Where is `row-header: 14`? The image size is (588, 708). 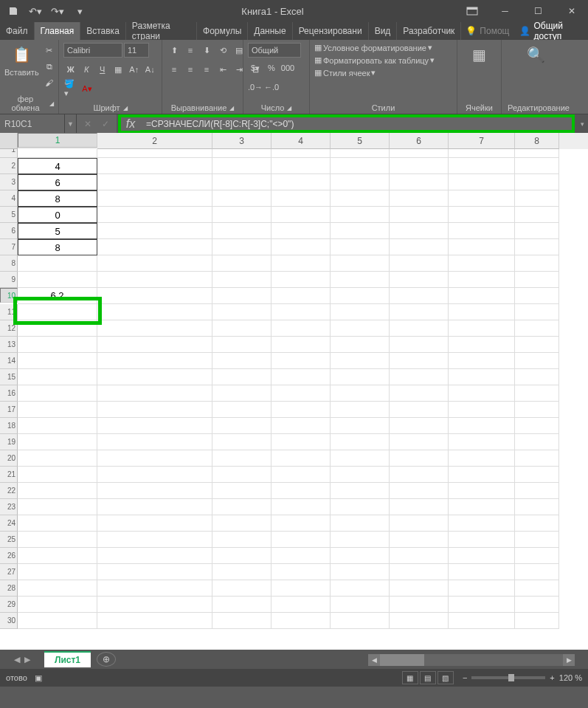 row-header: 14 is located at coordinates (9, 361).